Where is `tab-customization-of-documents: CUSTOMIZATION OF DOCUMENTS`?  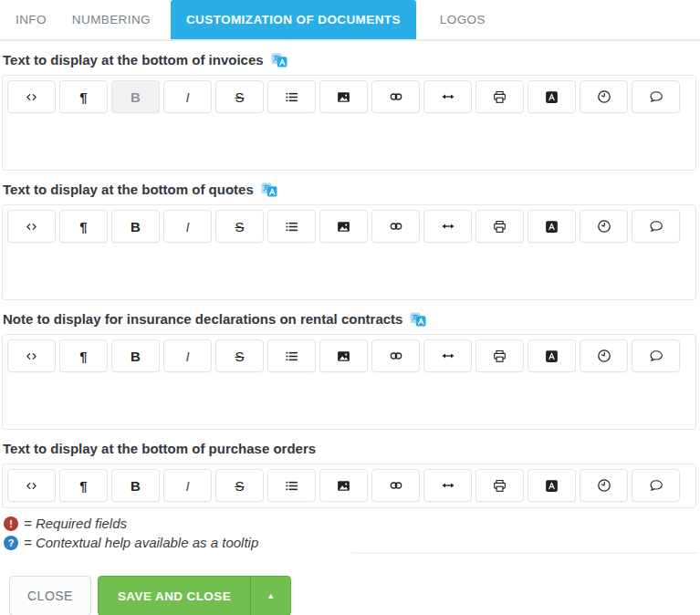 tab-customization-of-documents: CUSTOMIZATION OF DOCUMENTS is located at coordinates (294, 20).